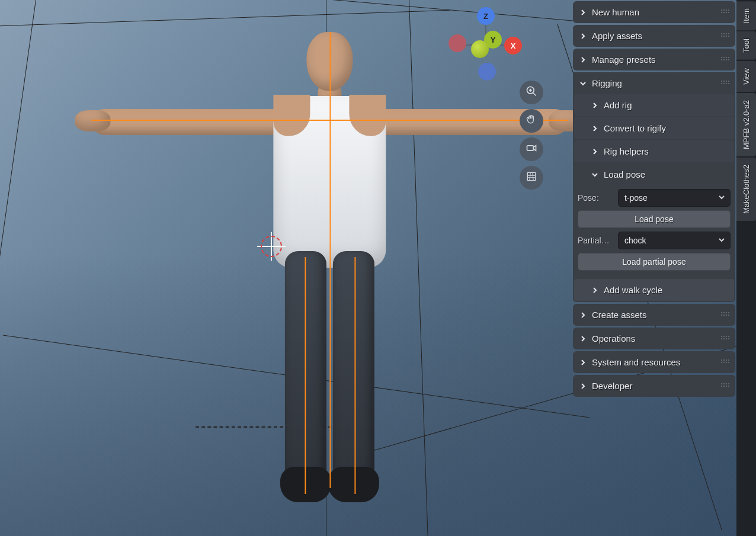  Describe the element at coordinates (654, 240) in the screenshot. I see `partial-row: Partial… chock` at that location.